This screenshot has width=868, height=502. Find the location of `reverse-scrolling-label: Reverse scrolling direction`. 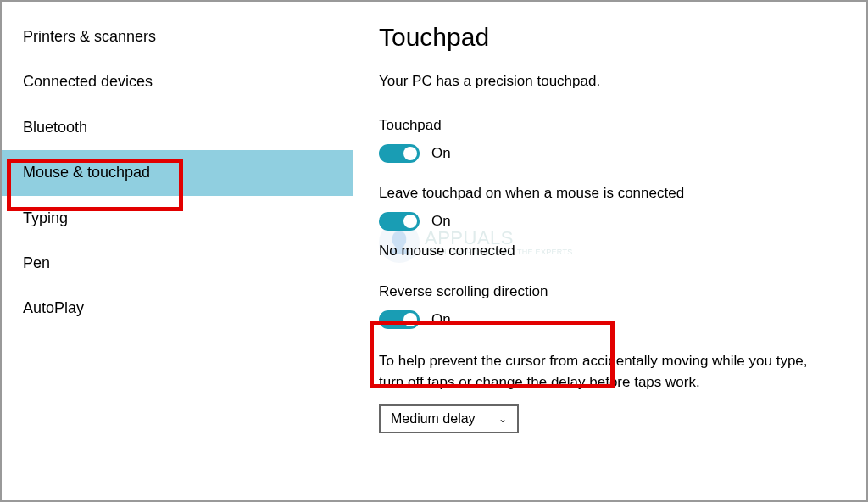

reverse-scrolling-label: Reverse scrolling direction is located at coordinates (605, 292).